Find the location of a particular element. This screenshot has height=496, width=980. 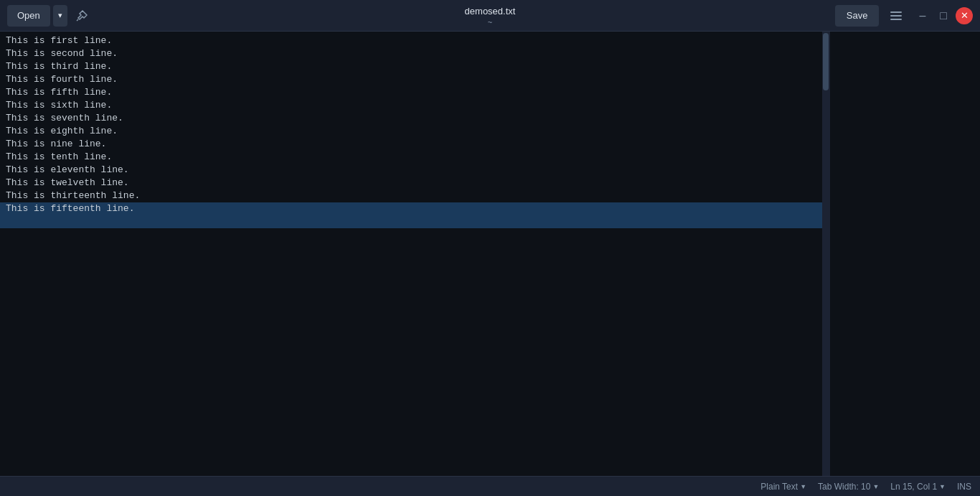

open-button: Open is located at coordinates (29, 16).